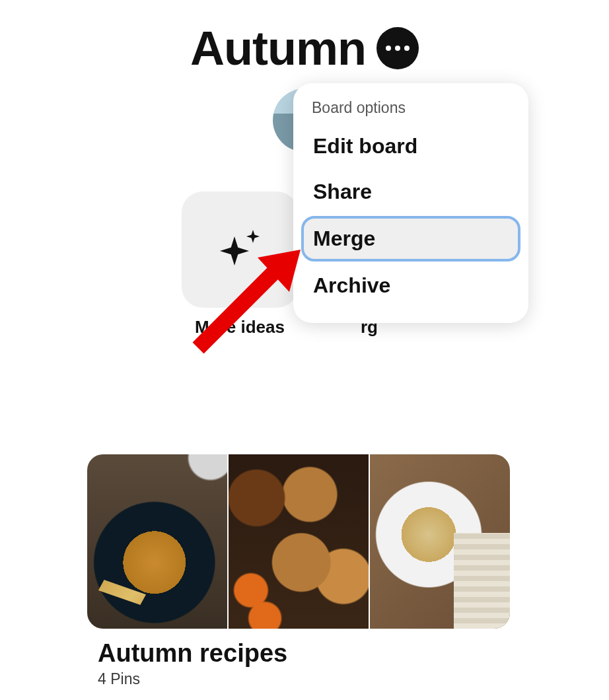 The width and height of the screenshot is (609, 700). What do you see at coordinates (411, 192) in the screenshot?
I see `menu-item-share: Share` at bounding box center [411, 192].